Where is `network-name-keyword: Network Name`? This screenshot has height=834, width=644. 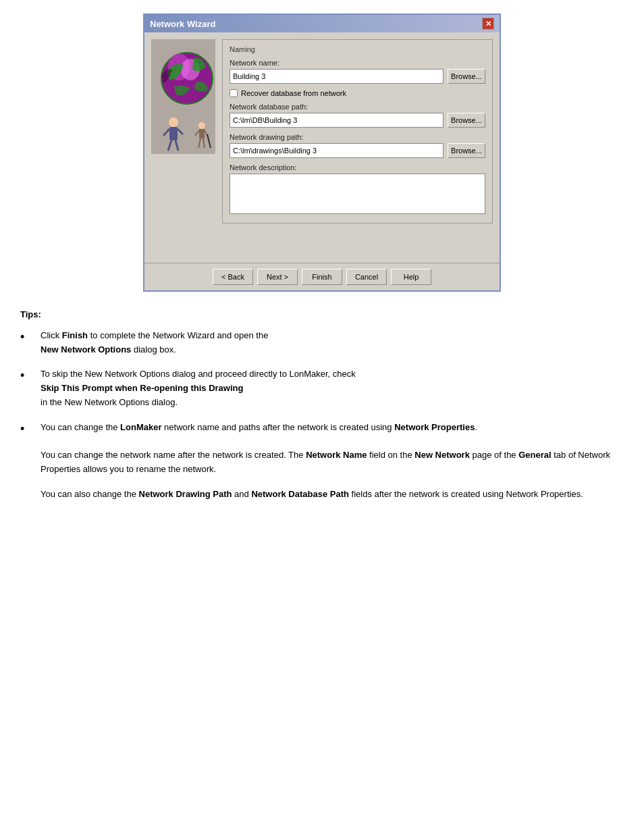 network-name-keyword: Network Name is located at coordinates (336, 455).